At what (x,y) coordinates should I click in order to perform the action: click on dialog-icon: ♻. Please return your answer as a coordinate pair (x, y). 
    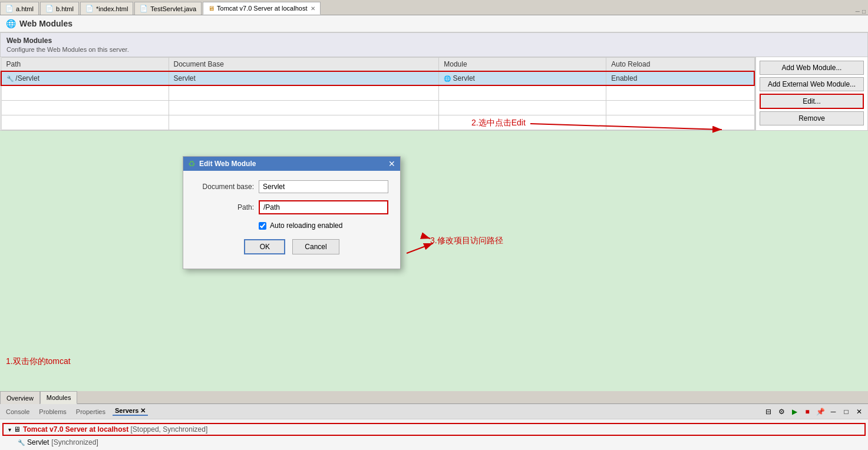
    Looking at the image, I should click on (192, 164).